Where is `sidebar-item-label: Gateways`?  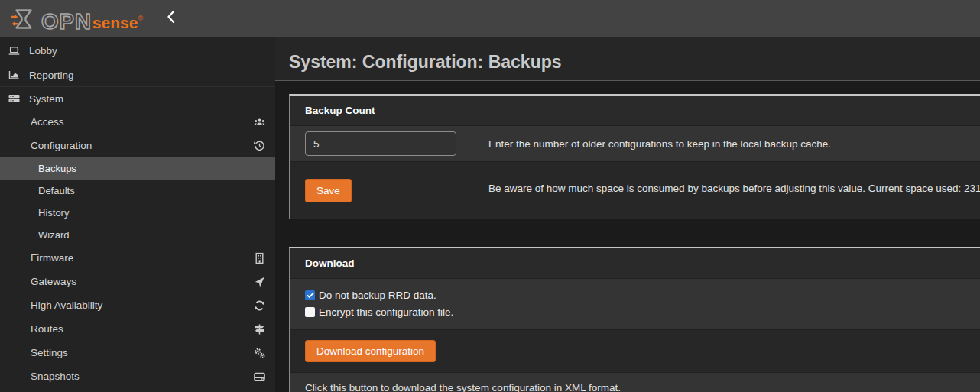 sidebar-item-label: Gateways is located at coordinates (142, 281).